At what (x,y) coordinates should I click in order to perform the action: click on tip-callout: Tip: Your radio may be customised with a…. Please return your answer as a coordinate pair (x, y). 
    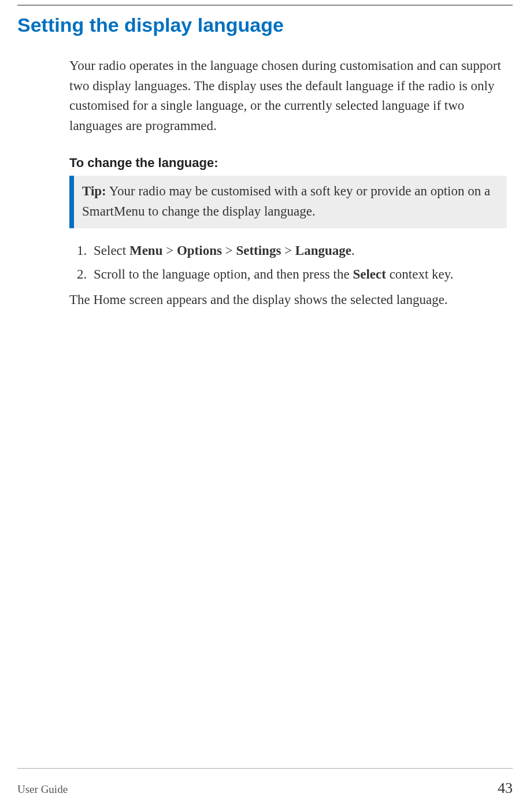
    Looking at the image, I should click on (288, 202).